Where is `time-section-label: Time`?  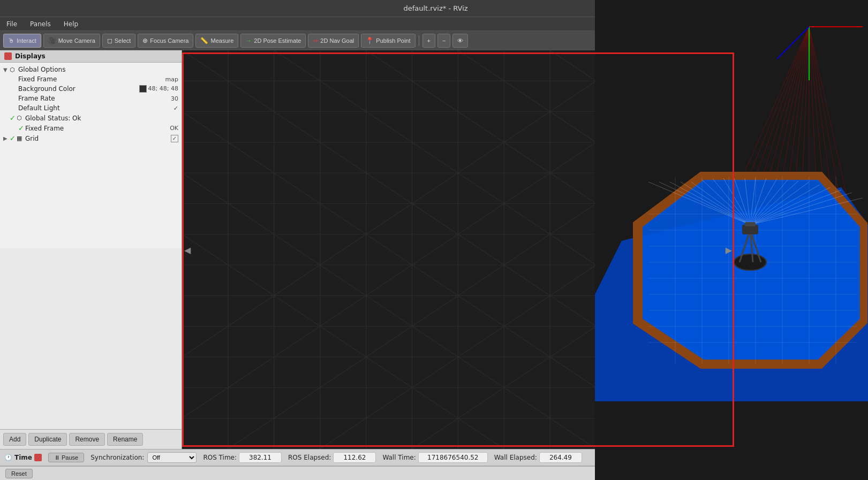
time-section-label: Time is located at coordinates (24, 458).